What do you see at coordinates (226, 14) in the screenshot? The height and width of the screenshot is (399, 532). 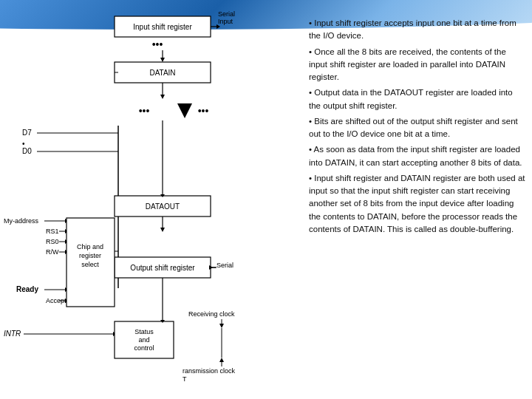 I see `serial-input-label: Serial` at bounding box center [226, 14].